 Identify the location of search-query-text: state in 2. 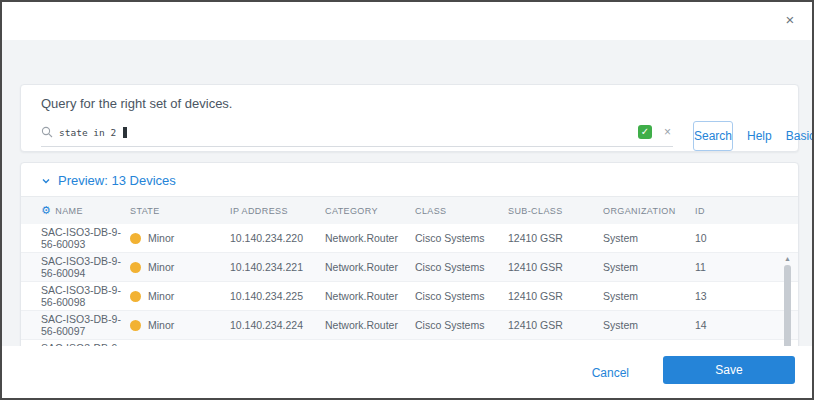
(88, 132).